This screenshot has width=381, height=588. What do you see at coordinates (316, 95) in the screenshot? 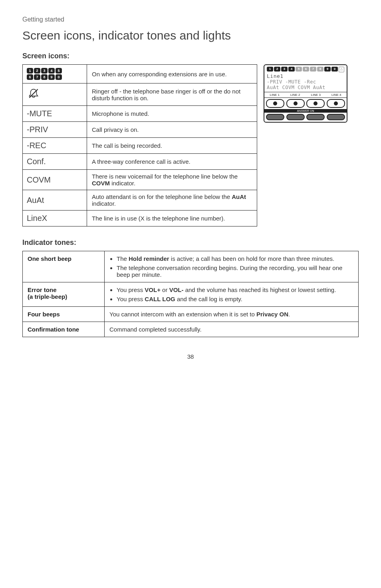
I see `line-label: LINE 3` at bounding box center [316, 95].